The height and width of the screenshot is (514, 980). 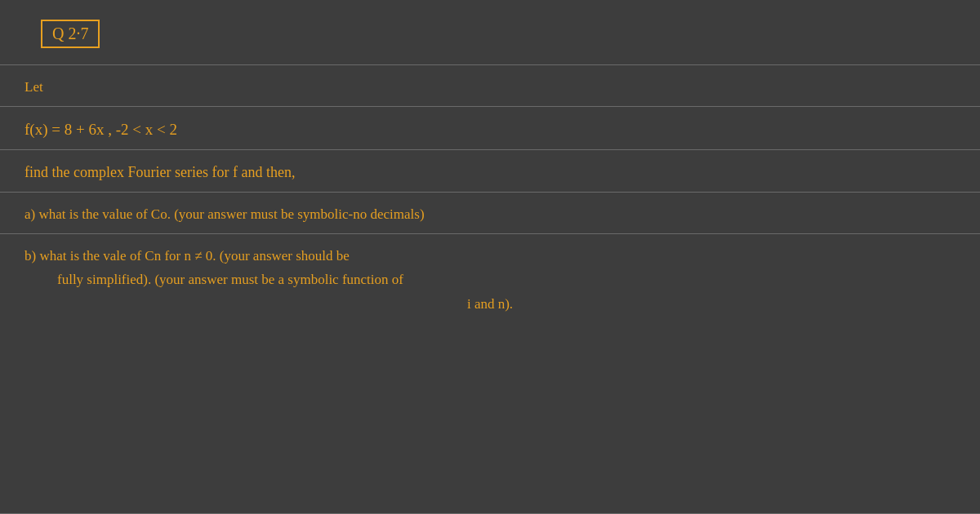 What do you see at coordinates (160, 172) in the screenshot?
I see `fourier-text: find the complex Fourier series for f an…` at bounding box center [160, 172].